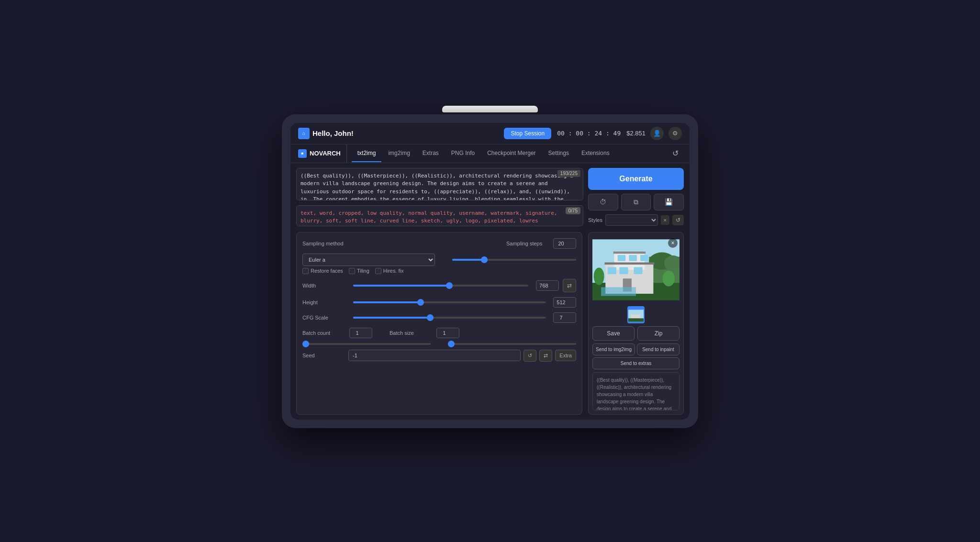 This screenshot has width=980, height=542. I want to click on width-slider, so click(441, 286).